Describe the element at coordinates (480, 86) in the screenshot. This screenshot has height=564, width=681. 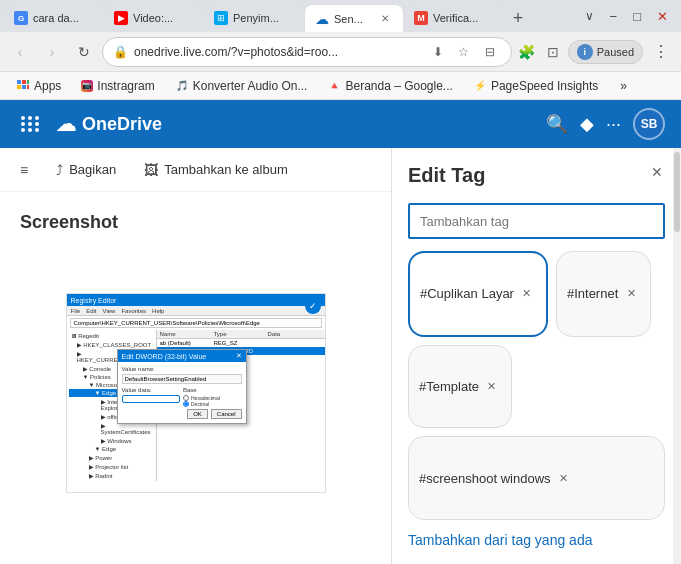
I see `pagespeed-icon: ⚡` at that location.